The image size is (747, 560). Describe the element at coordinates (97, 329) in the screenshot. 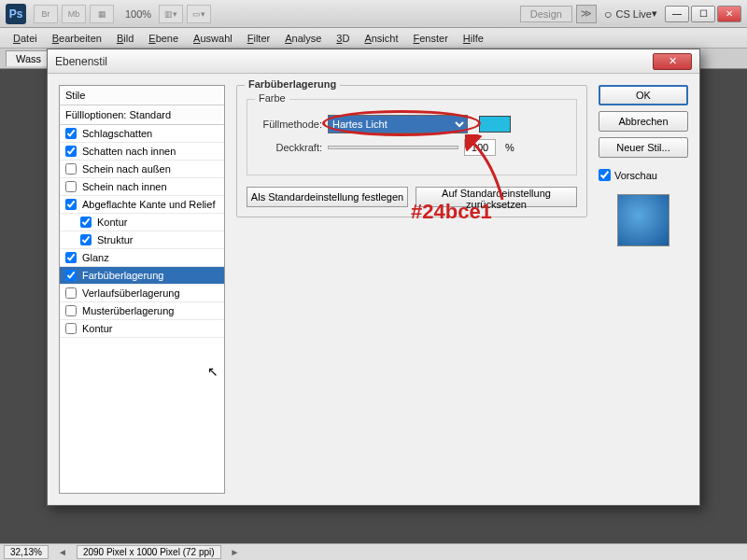

I see `style-label-11: Kontur` at that location.